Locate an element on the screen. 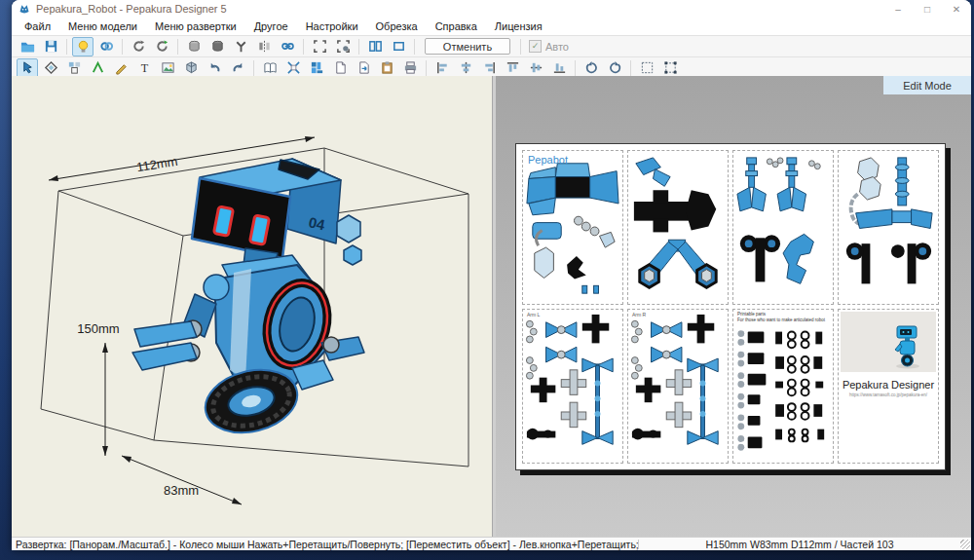 This screenshot has width=974, height=560. status-hint-text: Развертка: [Панорам./Масштаб.] - Колесо … is located at coordinates (325, 544).